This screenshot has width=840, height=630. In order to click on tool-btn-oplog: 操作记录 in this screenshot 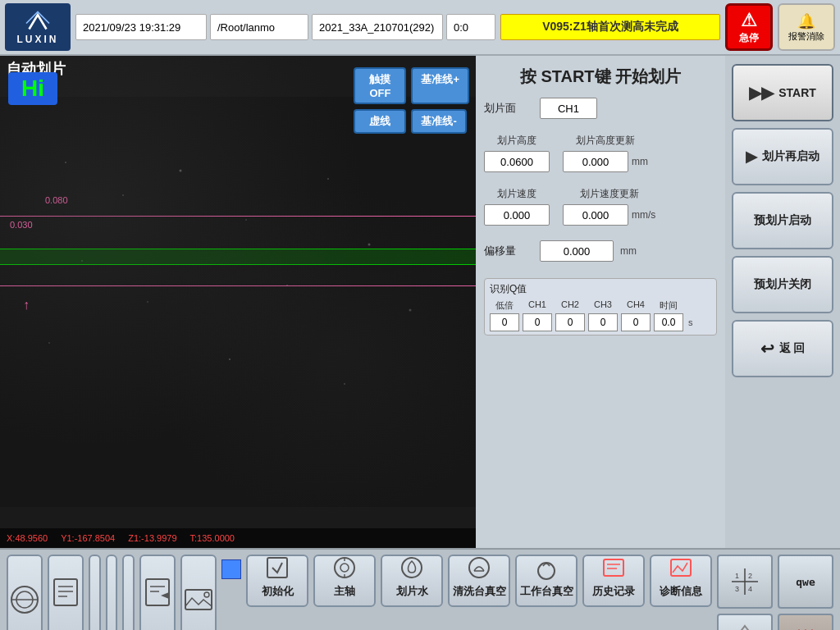, I will do `click(158, 592)`.